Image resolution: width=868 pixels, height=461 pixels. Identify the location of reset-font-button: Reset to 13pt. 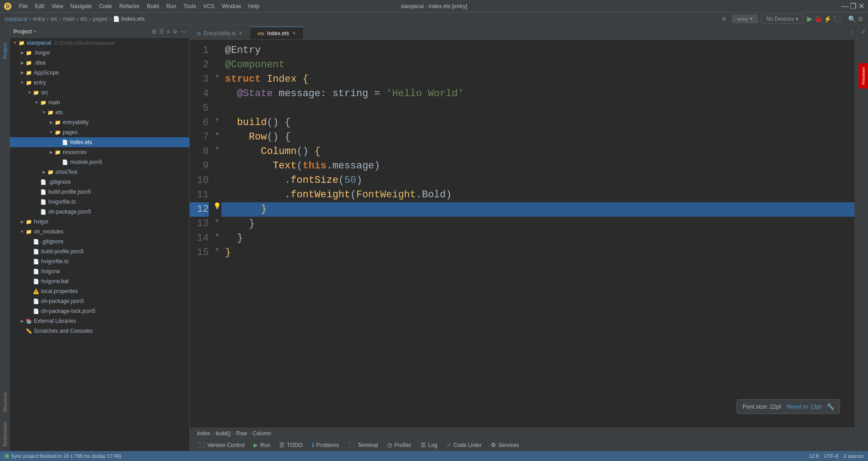
(804, 406).